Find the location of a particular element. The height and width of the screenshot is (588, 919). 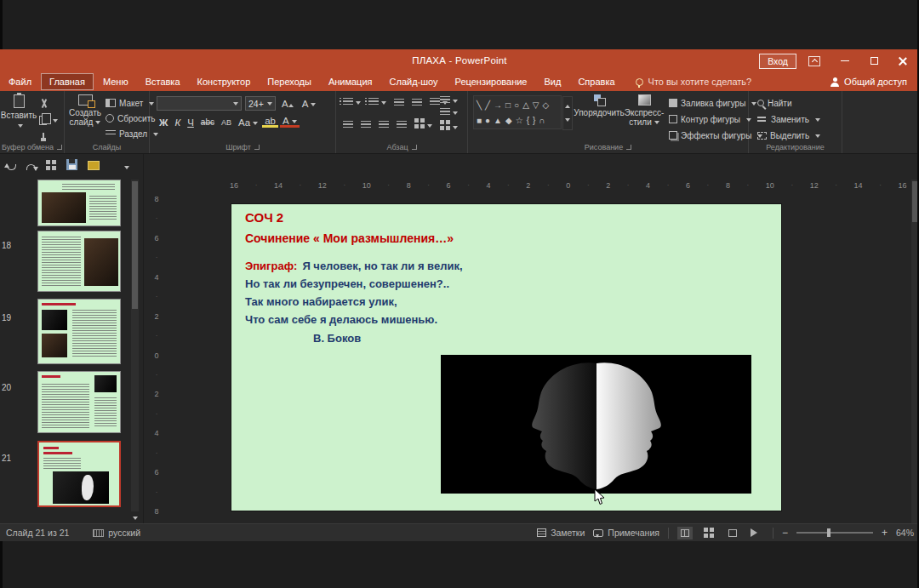

italic-button: К is located at coordinates (177, 123).